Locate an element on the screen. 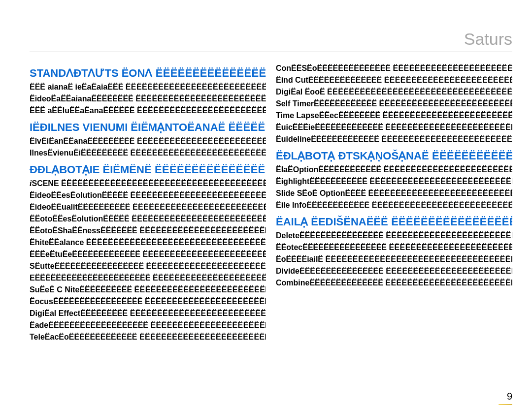  toc-entry: ËoËËËËiailË ËËËËËËËËËËËËËËËËËËËËËËËËËËËË… is located at coordinates (394, 259).